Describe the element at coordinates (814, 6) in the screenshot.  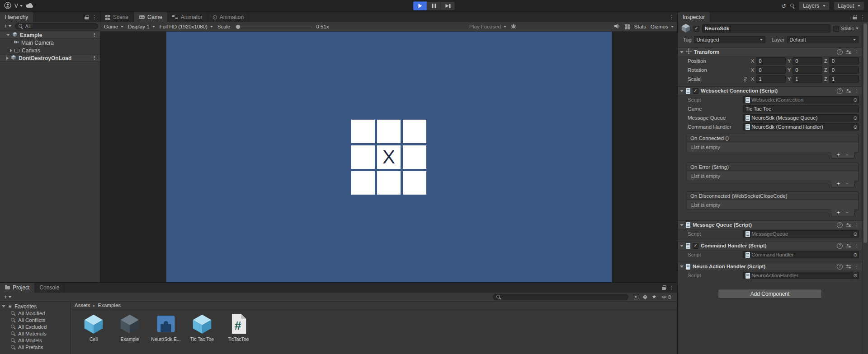
I see `layers-dropdown: Layers` at that location.